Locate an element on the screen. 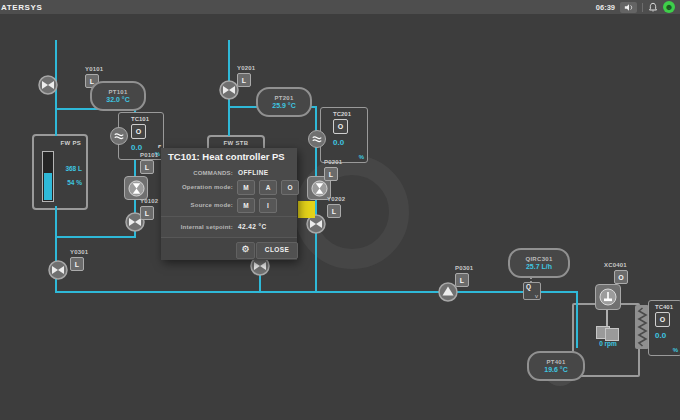 The image size is (680, 420). valve-y0201 is located at coordinates (229, 90).